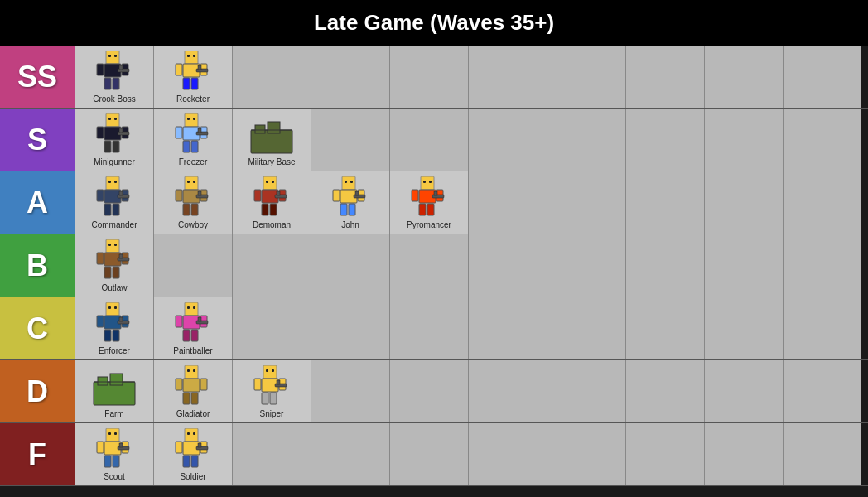 The width and height of the screenshot is (868, 497). I want to click on cell-label: Minigunner, so click(114, 162).